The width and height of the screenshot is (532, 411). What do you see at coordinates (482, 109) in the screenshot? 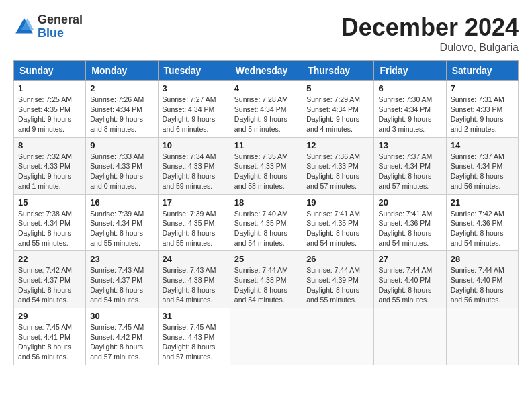
I see `calendar-cell: 7 Sunrise: 7:31 AMSunset: 4:33 PMDayligh…` at bounding box center [482, 109].